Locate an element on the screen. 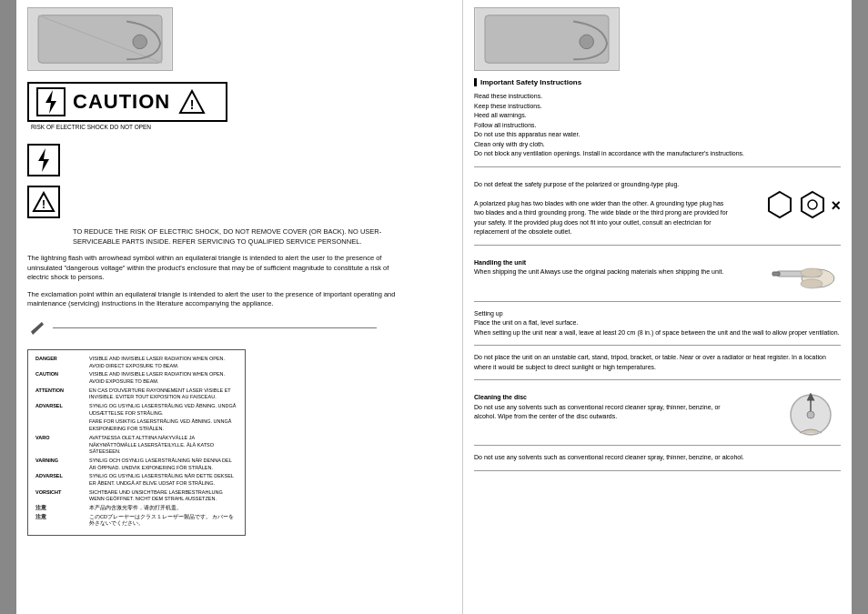 This screenshot has width=868, height=614. warning-row-japanese: 注意 このCDプレーヤーはクラス１レーザー製品です。 カバーを外さないでください… is located at coordinates (136, 520).